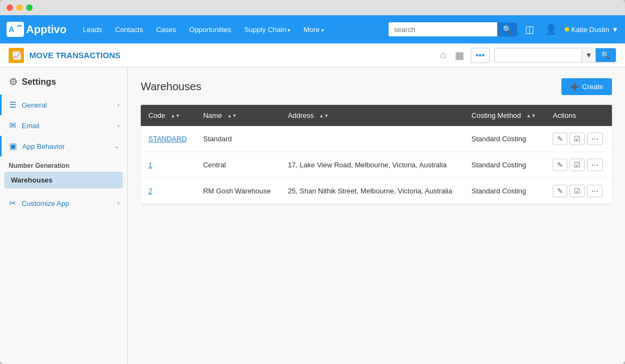  Describe the element at coordinates (480, 55) in the screenshot. I see `more-dots-btn: •••` at that location.